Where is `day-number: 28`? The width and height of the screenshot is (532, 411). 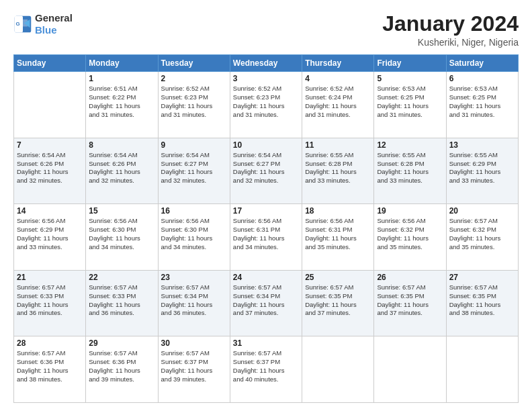 day-number: 28 is located at coordinates (50, 343).